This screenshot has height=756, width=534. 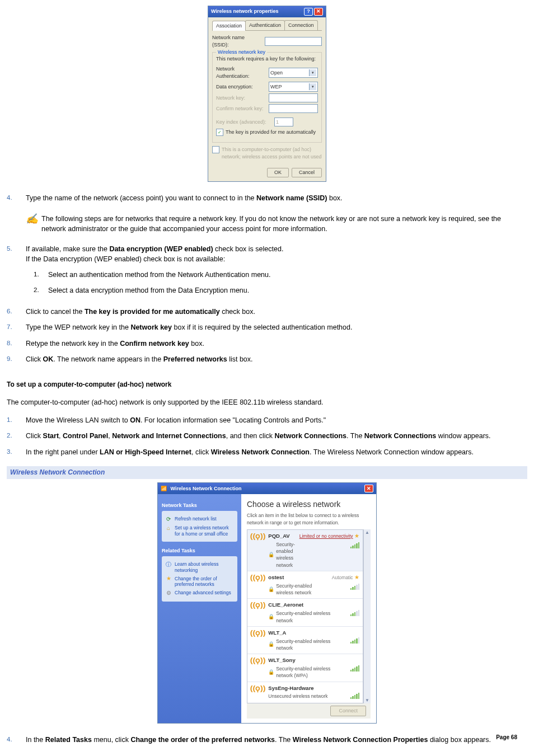 What do you see at coordinates (305, 617) in the screenshot?
I see `network-list: ((ϙ)) PQD_AV 🔒Security-enabled wireless …` at bounding box center [305, 617].